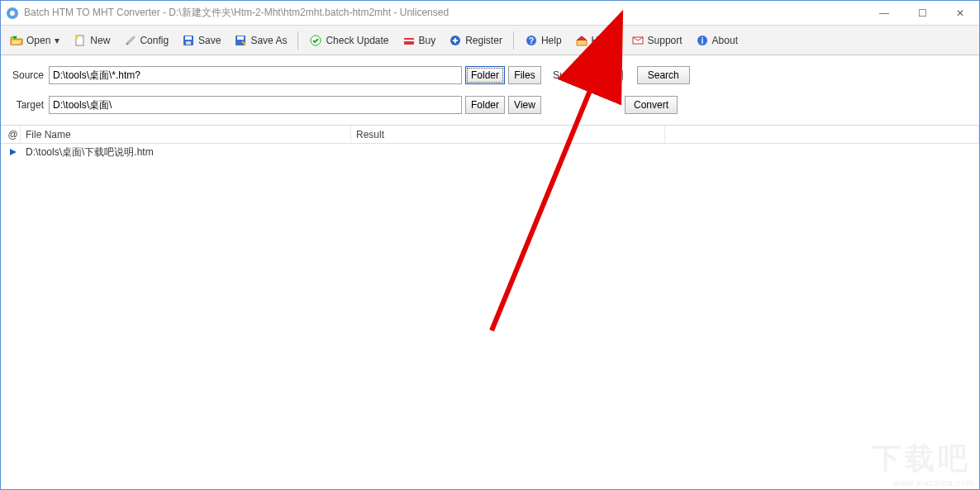 The width and height of the screenshot is (980, 490). What do you see at coordinates (490, 152) in the screenshot?
I see `list-item: D:\tools\桌面\下载吧说明.htm` at bounding box center [490, 152].